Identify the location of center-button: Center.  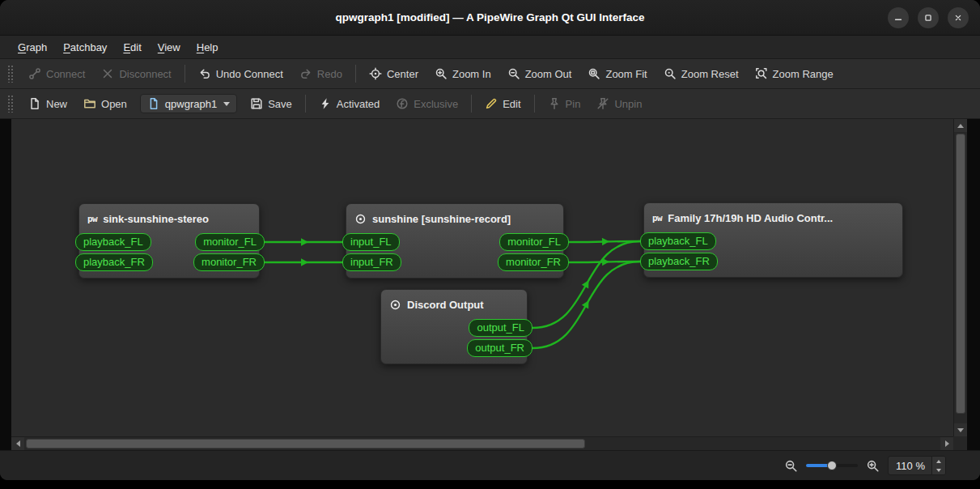
(393, 74).